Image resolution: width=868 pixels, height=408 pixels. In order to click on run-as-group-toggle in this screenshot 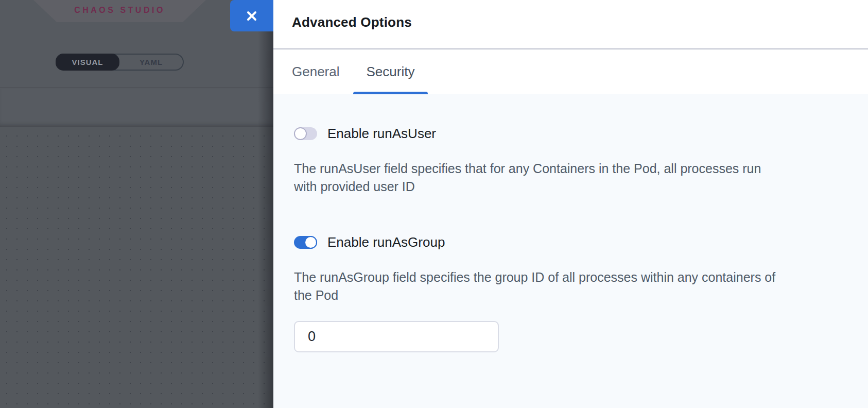, I will do `click(306, 242)`.